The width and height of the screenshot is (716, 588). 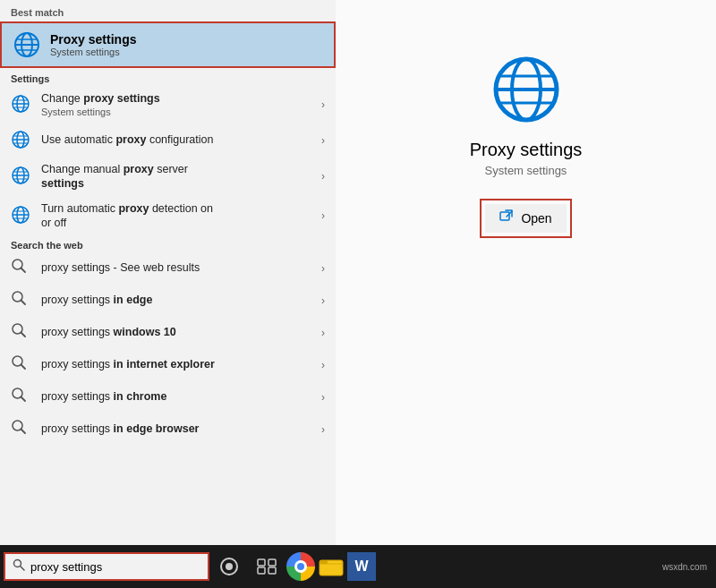 I want to click on list-item-manual-proxy: Change manual proxy serversettings ›, so click(x=168, y=177).